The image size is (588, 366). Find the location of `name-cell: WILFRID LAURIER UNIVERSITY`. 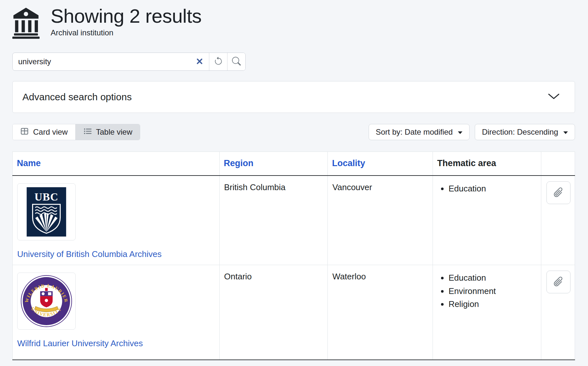

name-cell: WILFRID LAURIER UNIVERSITY is located at coordinates (116, 312).